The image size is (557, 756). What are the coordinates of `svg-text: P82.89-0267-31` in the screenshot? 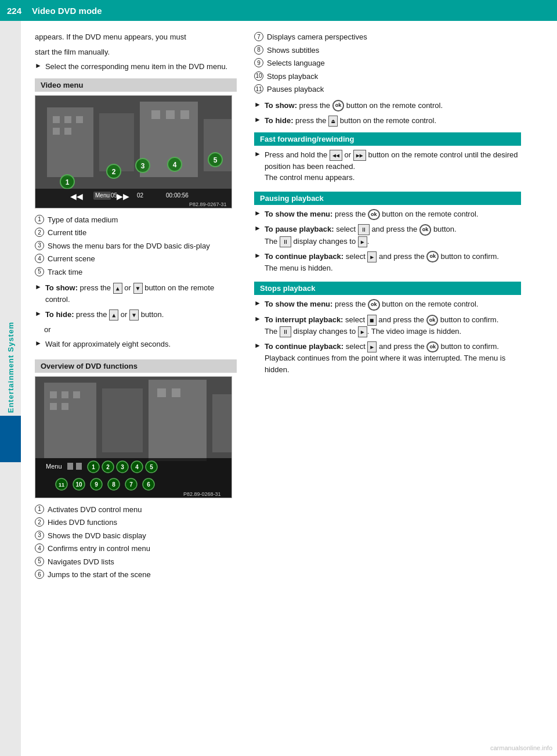 It's located at (208, 204).